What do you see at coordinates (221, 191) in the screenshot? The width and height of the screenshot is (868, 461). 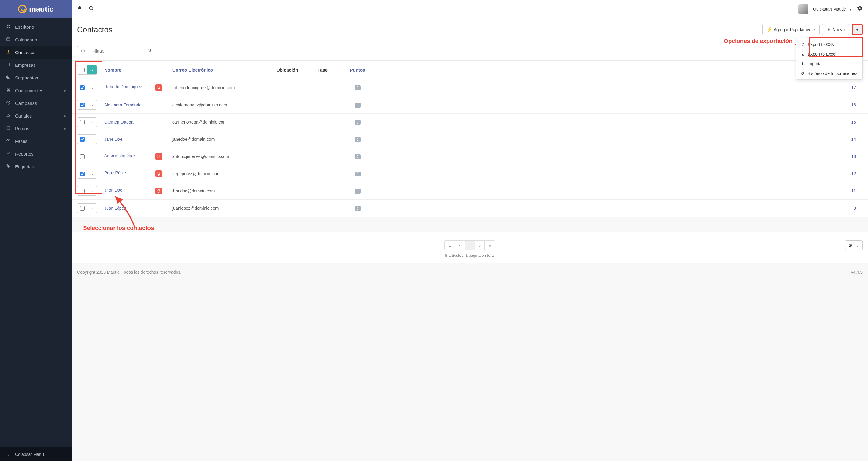 I see `contact-email: jhondoe@domain.com` at bounding box center [221, 191].